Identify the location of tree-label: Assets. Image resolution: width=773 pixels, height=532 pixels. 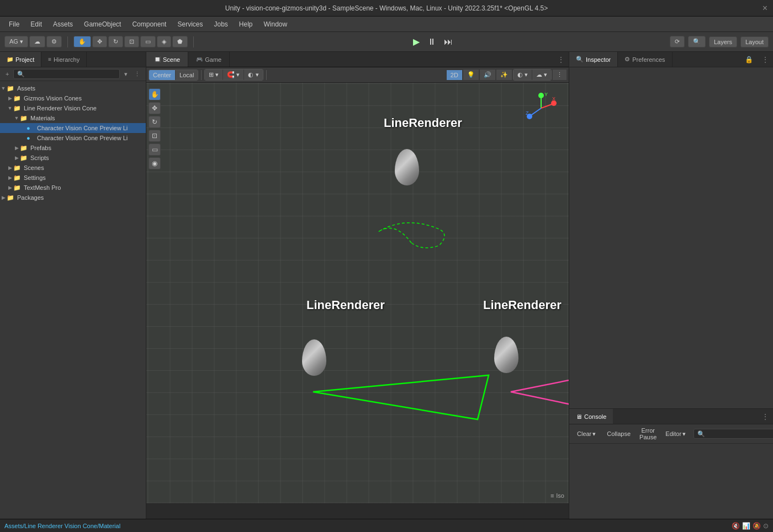
(27, 88).